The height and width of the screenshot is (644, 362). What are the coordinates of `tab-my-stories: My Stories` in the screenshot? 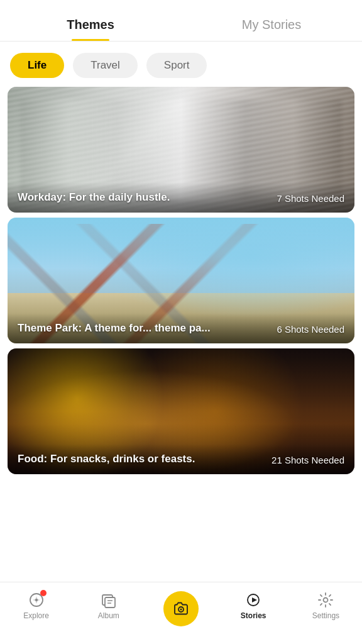 It's located at (272, 24).